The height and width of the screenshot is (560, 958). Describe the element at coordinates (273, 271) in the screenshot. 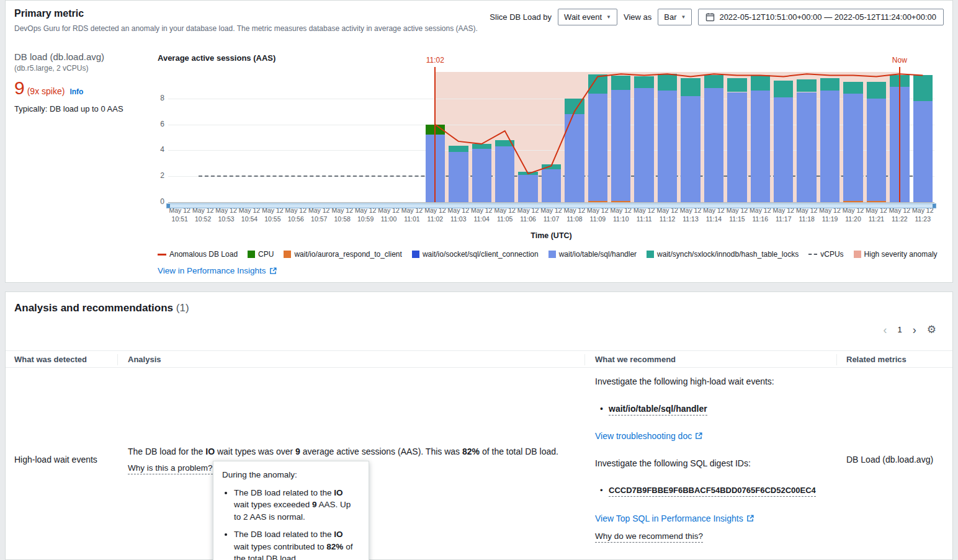

I see `external-link-icon` at that location.